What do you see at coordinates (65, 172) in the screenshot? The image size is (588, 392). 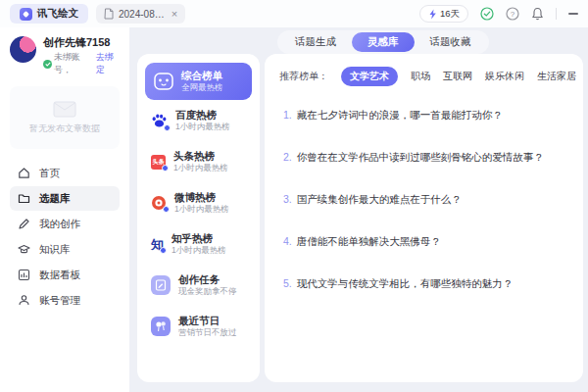 I see `sidebar-item-home: 首页` at bounding box center [65, 172].